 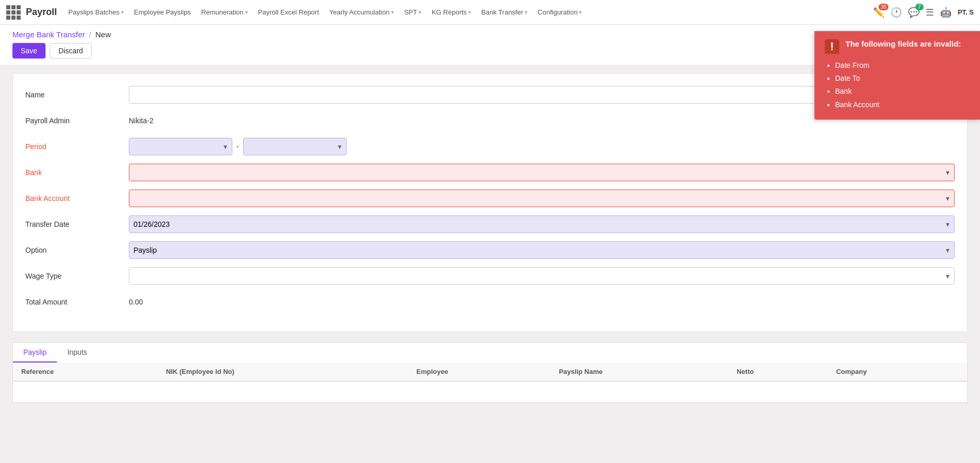 I want to click on bank-value, so click(x=542, y=172).